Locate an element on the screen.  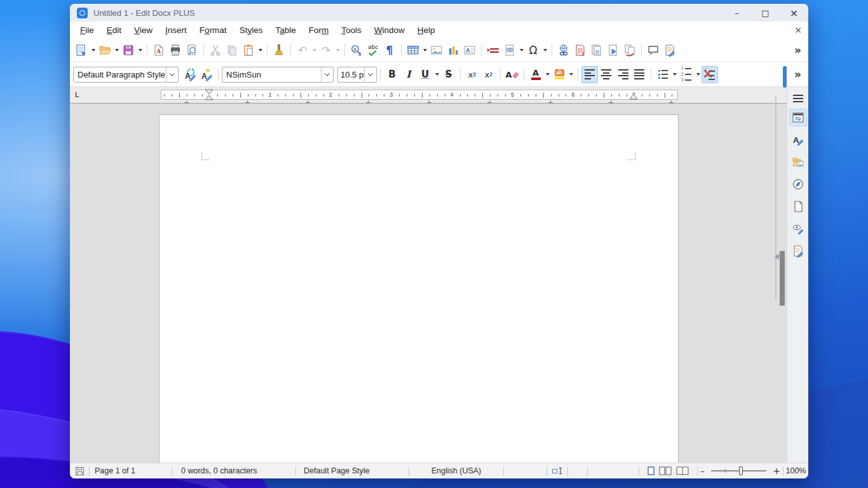
insert-image-button is located at coordinates (437, 50).